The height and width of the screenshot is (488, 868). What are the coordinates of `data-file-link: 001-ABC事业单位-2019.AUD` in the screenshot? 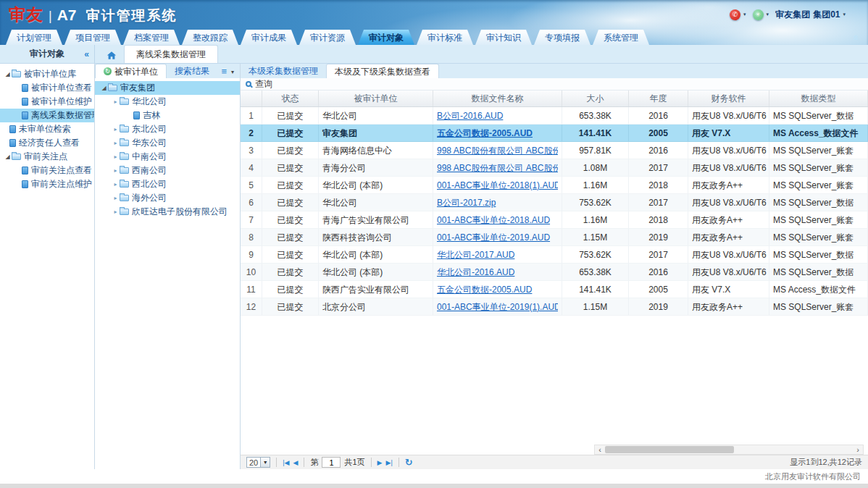 It's located at (497, 237).